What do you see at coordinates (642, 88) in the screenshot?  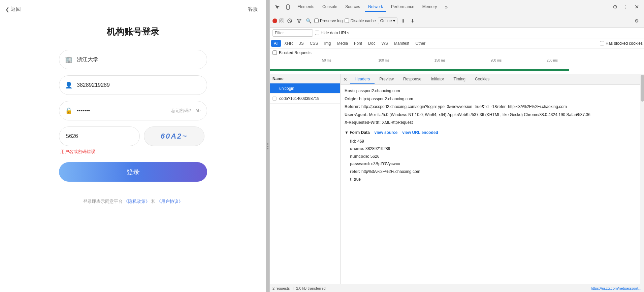 I see `scrollbar-thumb` at bounding box center [642, 88].